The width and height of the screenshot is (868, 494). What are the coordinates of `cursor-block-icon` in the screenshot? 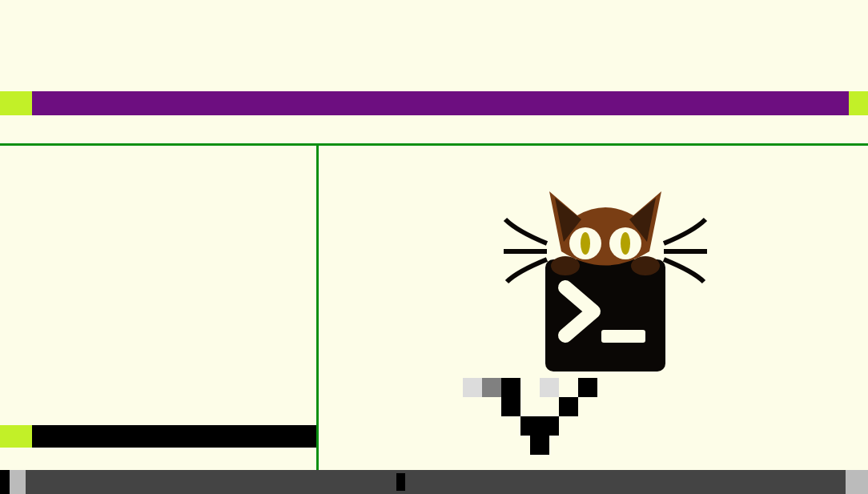 It's located at (400, 482).